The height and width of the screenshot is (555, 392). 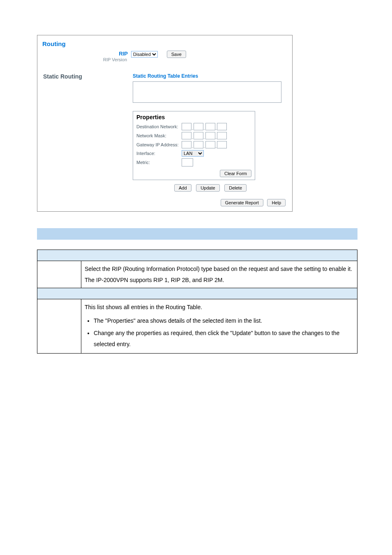 I want to click on static-desc-line1: This list shows all entries in the Routi…, so click(x=219, y=308).